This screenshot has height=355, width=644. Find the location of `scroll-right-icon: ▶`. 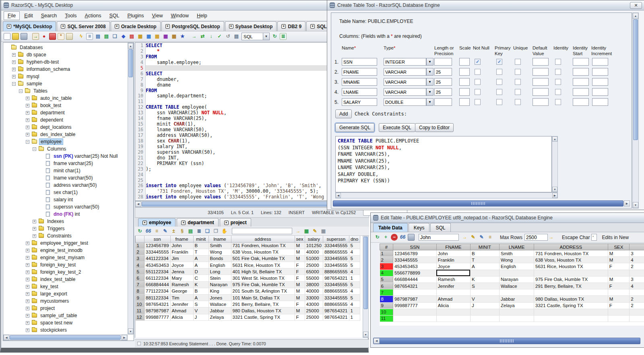

scroll-right-icon: ▶ is located at coordinates (124, 337).